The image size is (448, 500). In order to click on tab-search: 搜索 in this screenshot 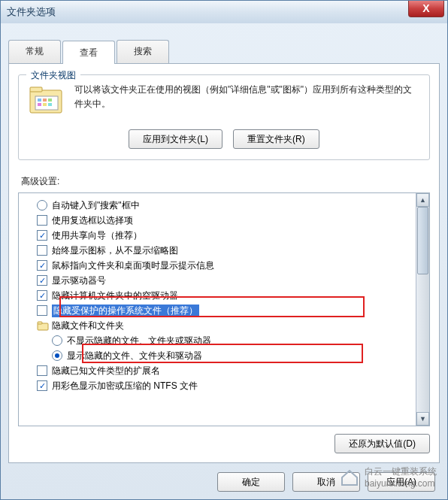, I will do `click(143, 51)`.